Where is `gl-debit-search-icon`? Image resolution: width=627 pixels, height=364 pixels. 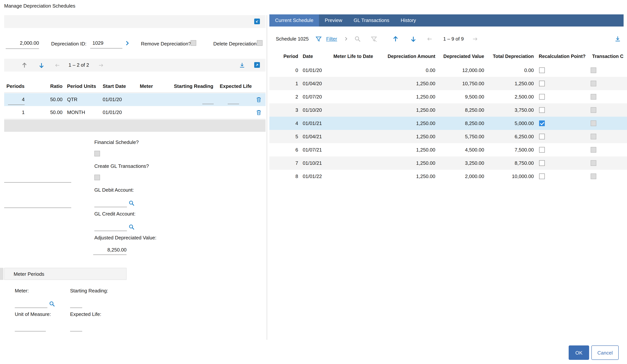 gl-debit-search-icon is located at coordinates (132, 203).